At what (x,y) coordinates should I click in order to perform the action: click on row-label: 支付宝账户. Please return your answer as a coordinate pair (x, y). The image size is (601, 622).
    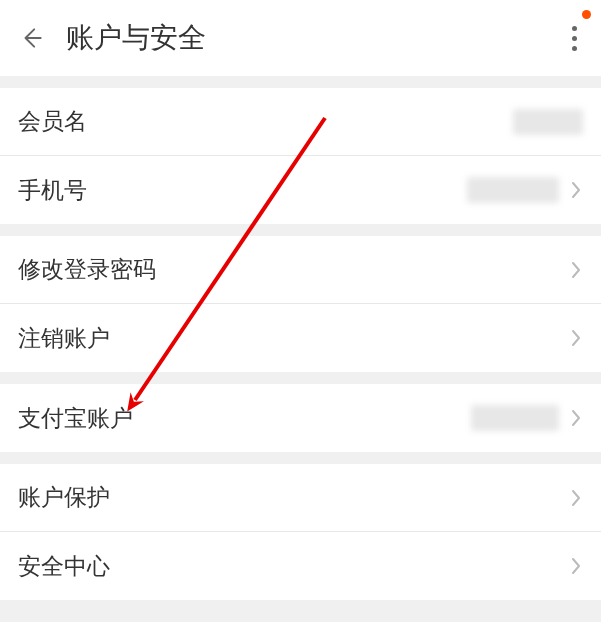
    Looking at the image, I should click on (76, 418).